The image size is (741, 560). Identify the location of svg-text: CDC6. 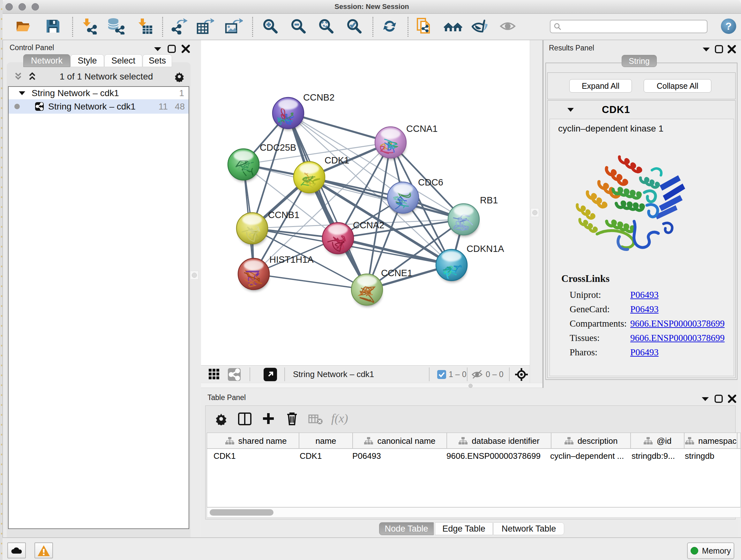
(431, 182).